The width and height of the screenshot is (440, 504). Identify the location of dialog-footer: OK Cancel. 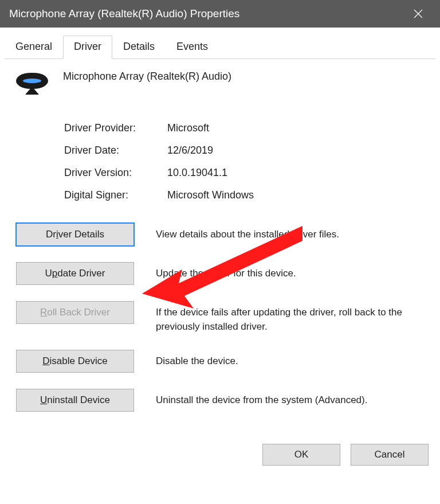
(220, 452).